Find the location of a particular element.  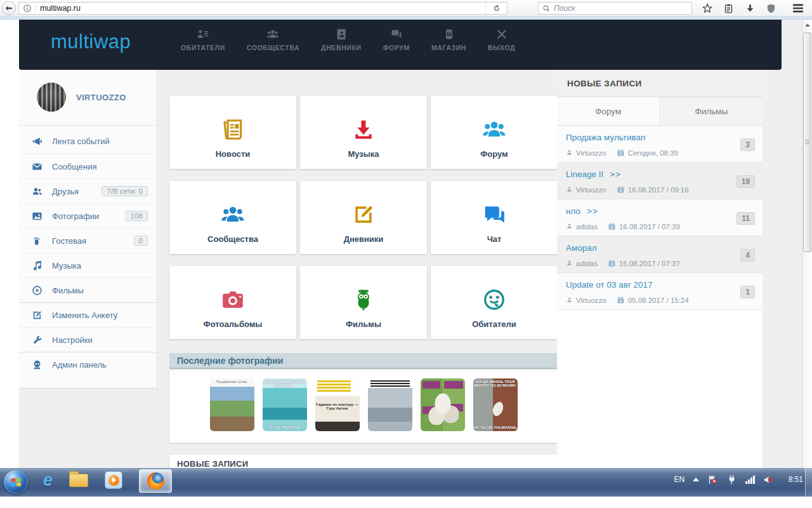

media-player-icon is located at coordinates (114, 480).